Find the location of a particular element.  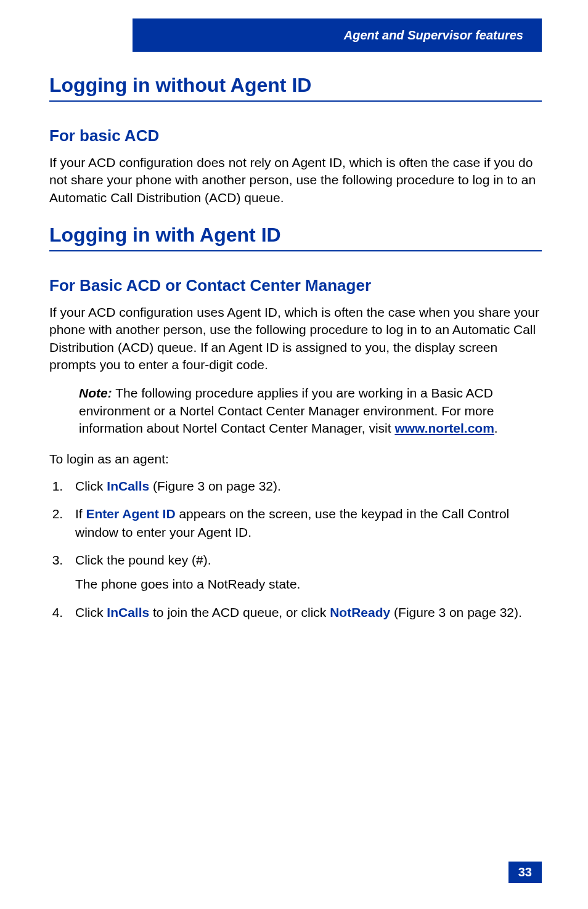

page-number: 33 is located at coordinates (525, 873).